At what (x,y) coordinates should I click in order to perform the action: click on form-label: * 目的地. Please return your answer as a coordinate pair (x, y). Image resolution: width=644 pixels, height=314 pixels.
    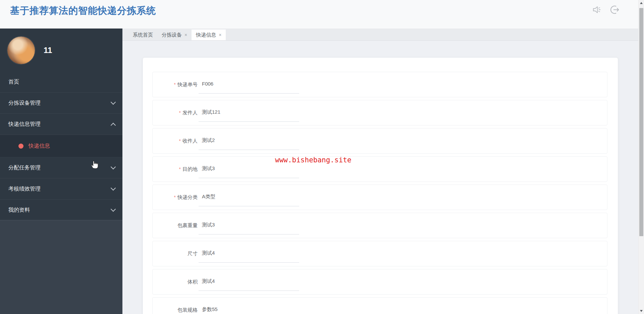
    Looking at the image, I should click on (175, 169).